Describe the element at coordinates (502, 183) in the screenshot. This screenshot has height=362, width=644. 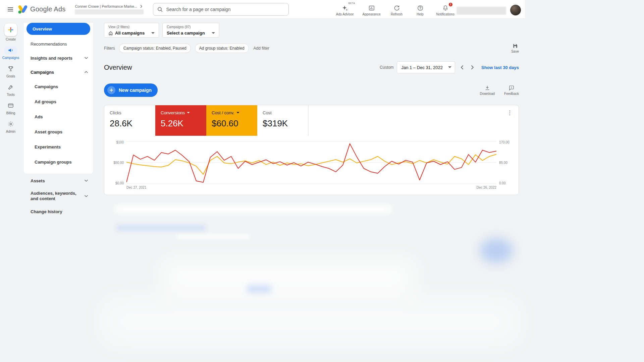
I see `right-tick-bottom: 0.00` at that location.